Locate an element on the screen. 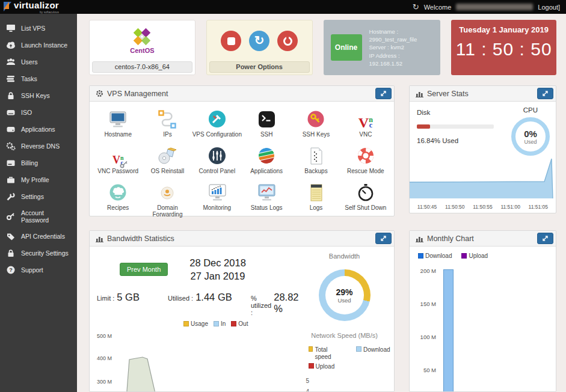 The width and height of the screenshot is (566, 392). credit-card-icon is located at coordinates (11, 163).